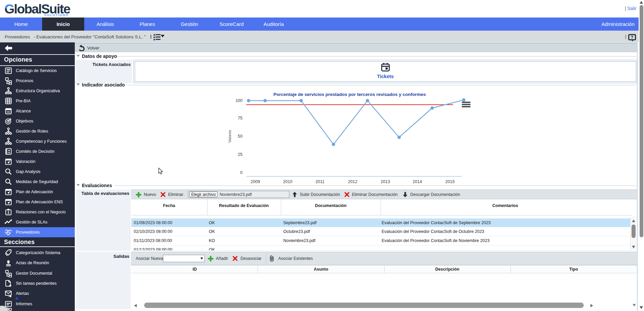  I want to click on svg-text: 2012, so click(353, 182).